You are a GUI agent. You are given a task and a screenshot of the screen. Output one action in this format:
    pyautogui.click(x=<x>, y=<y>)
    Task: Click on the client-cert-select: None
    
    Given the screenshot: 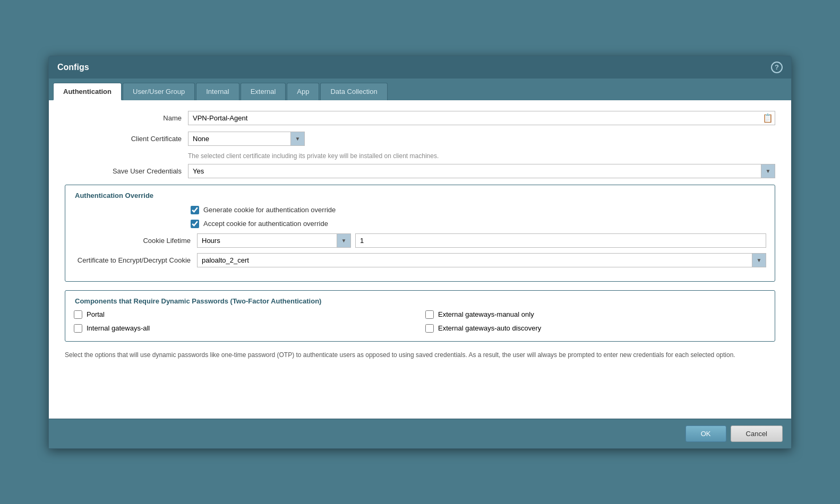 What is the action you would take?
    pyautogui.click(x=215, y=139)
    